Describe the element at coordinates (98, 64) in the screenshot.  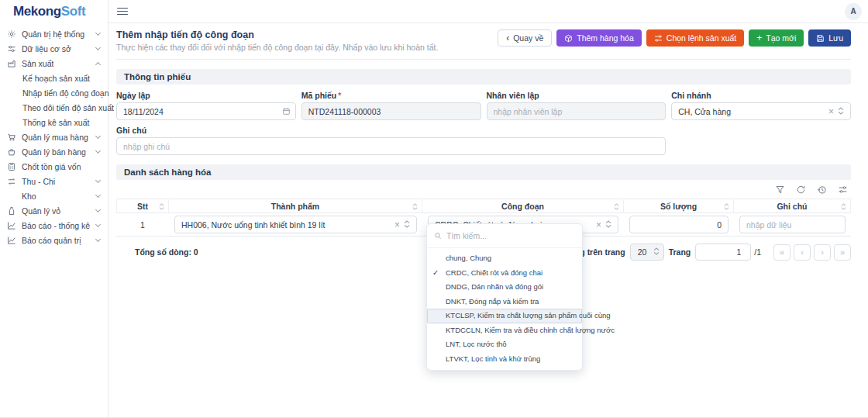
I see `chevron-up-icon` at that location.